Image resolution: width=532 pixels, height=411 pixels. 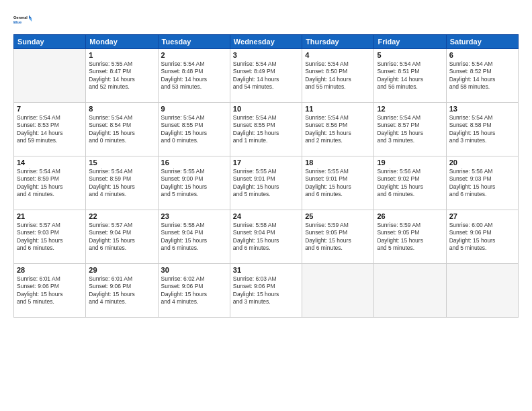 I want to click on calendar-cell: 3Sunrise: 5:54 AM Sunset: 8:49 PM Daylig…, so click(x=266, y=76).